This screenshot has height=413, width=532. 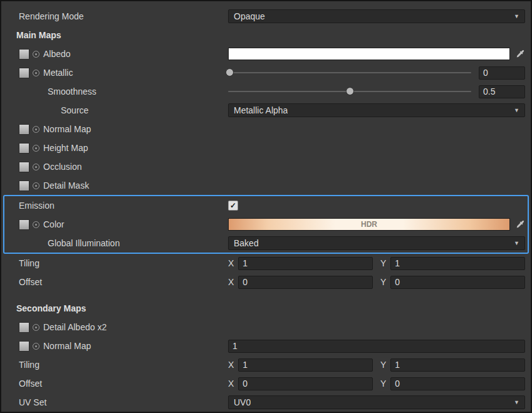 I want to click on check-icon: ✓, so click(x=233, y=206).